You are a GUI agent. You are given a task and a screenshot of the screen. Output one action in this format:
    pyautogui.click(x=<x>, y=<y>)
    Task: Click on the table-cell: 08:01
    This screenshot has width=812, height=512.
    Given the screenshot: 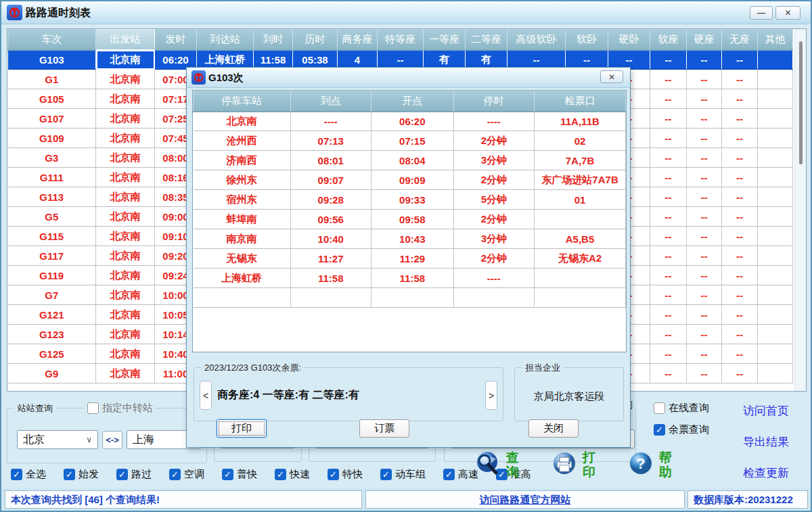 What is the action you would take?
    pyautogui.click(x=331, y=161)
    